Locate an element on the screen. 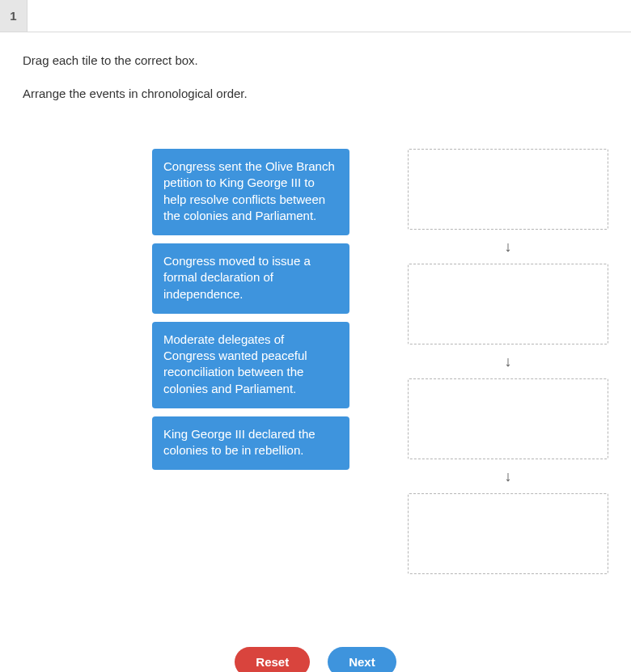 This screenshot has width=631, height=672. draggable-tile: Congress sent the Olive Branch petition … is located at coordinates (251, 192).